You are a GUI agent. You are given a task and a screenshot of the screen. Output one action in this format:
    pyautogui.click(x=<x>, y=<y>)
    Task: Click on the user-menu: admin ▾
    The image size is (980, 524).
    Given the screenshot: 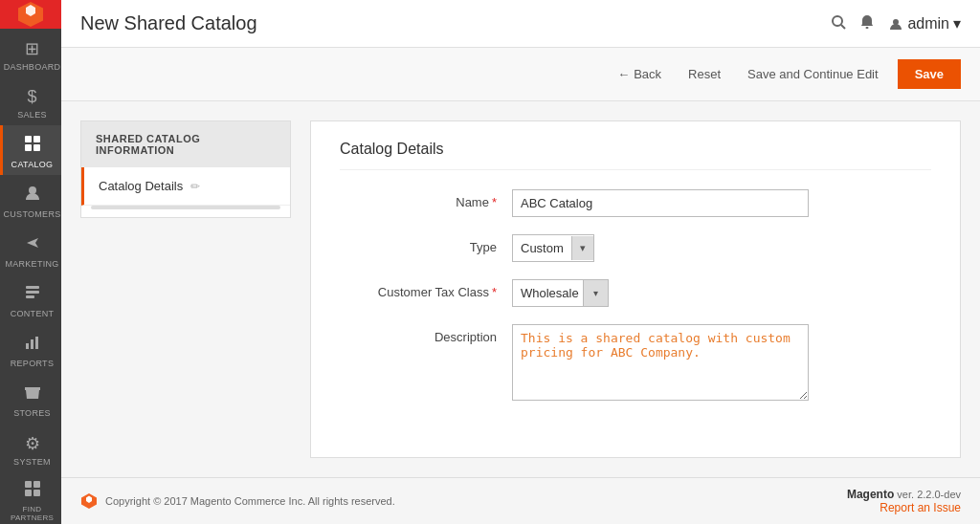 What is the action you would take?
    pyautogui.click(x=924, y=23)
    